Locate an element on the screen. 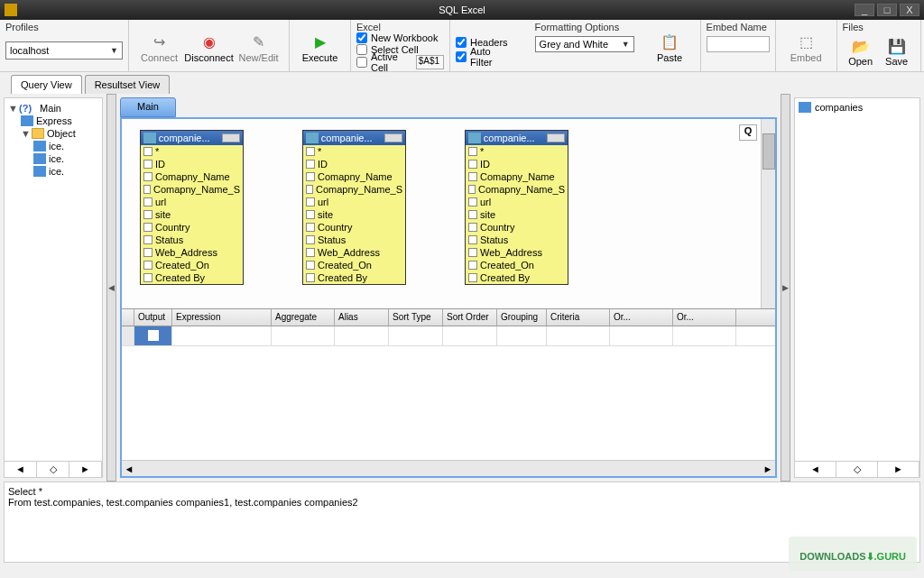 The width and height of the screenshot is (924, 578). embedname-field is located at coordinates (738, 44).